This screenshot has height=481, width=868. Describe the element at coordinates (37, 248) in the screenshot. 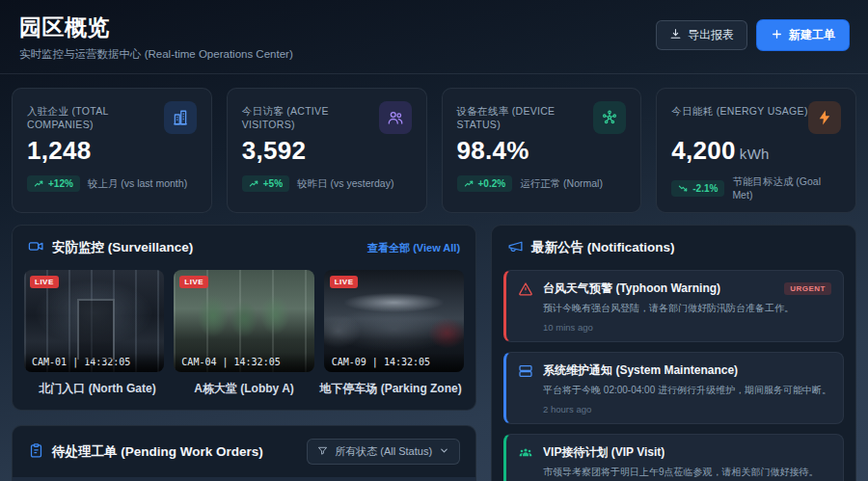

I see `video-camera-icon` at that location.